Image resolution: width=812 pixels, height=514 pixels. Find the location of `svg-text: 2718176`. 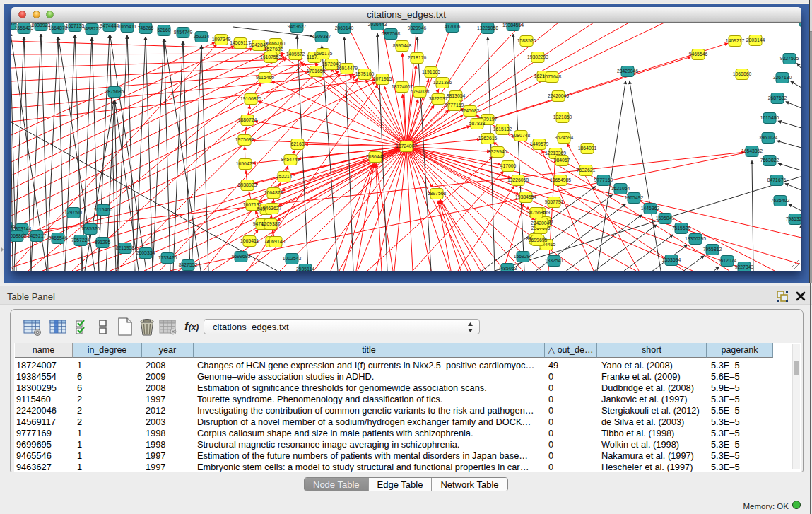

svg-text: 2718176 is located at coordinates (417, 58).